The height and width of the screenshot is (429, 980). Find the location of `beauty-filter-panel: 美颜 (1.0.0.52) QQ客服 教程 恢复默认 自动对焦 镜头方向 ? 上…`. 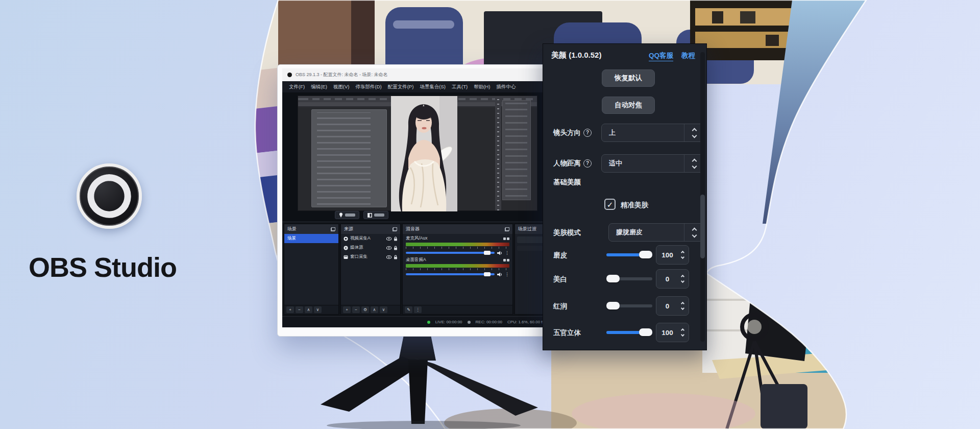

beauty-filter-panel: 美颜 (1.0.0.52) QQ客服 教程 恢复默认 自动对焦 镜头方向 ? 上… is located at coordinates (625, 197).